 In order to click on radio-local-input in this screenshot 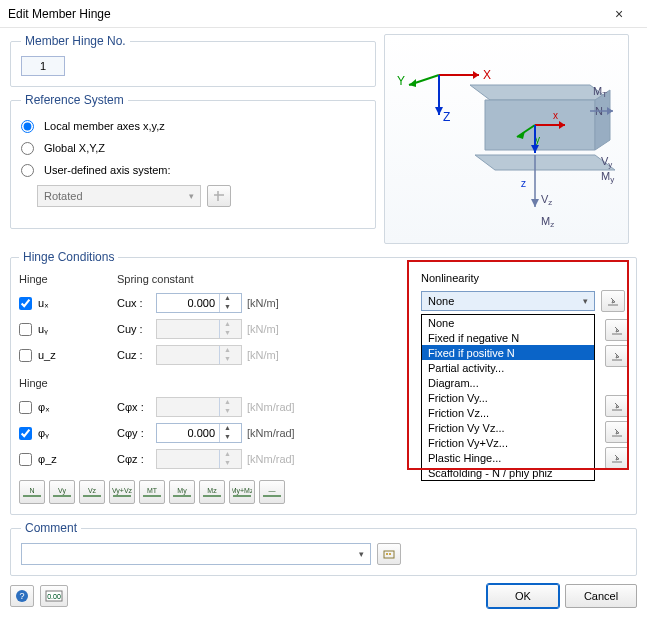, I will do `click(28, 126)`.